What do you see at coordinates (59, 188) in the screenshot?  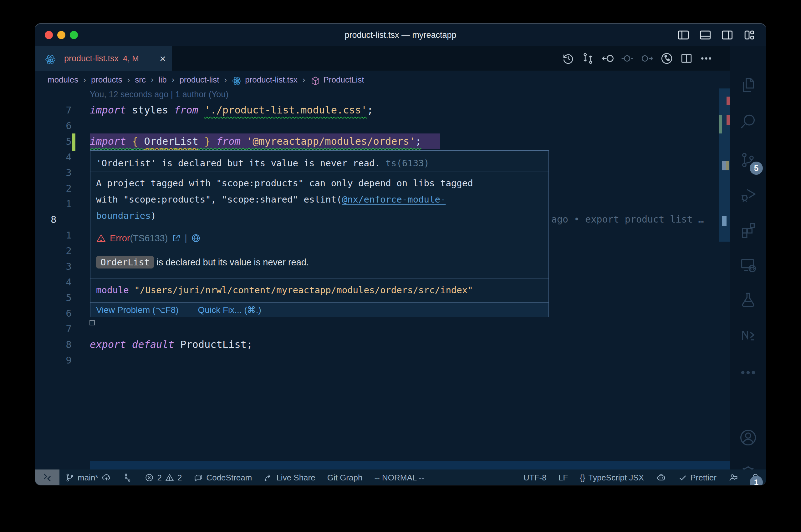 I see `line-number: 2` at bounding box center [59, 188].